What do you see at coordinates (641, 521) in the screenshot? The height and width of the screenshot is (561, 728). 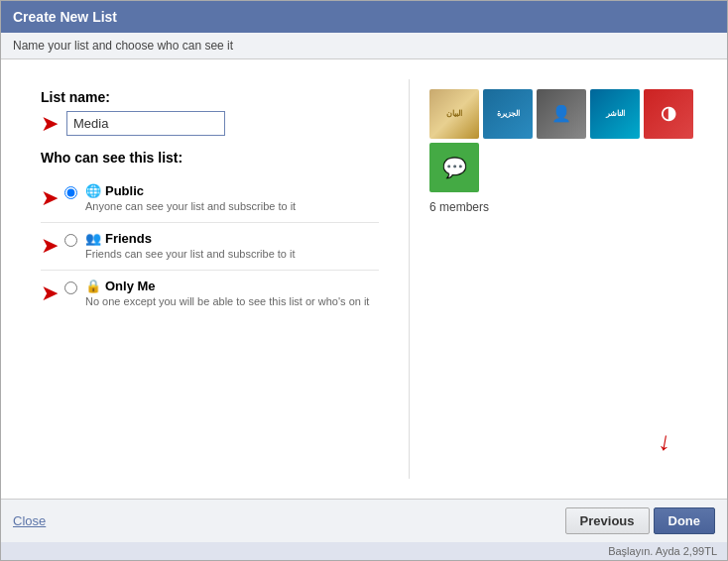 I see `footer-right: Previous Done` at bounding box center [641, 521].